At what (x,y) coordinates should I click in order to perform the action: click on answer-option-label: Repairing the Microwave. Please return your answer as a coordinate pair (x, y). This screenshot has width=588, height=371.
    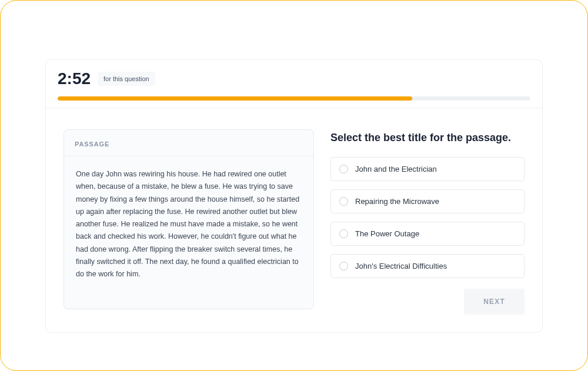
    Looking at the image, I should click on (397, 201).